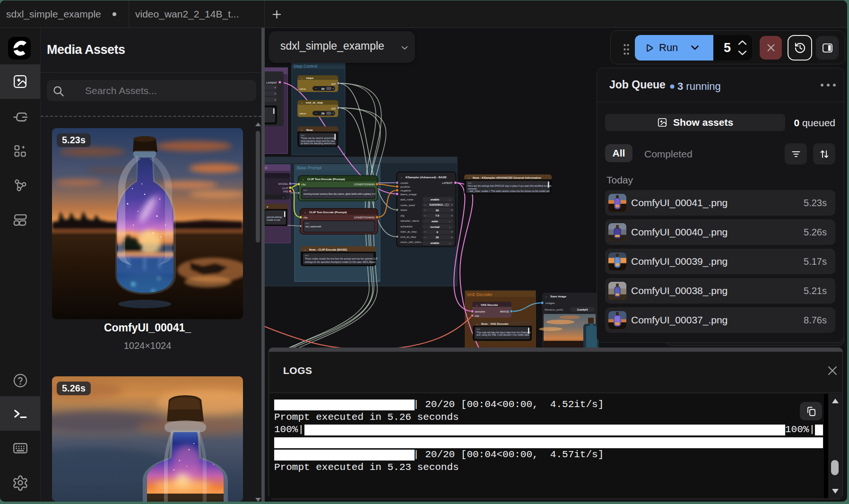  I want to click on svg-text: negative, so click(406, 191).